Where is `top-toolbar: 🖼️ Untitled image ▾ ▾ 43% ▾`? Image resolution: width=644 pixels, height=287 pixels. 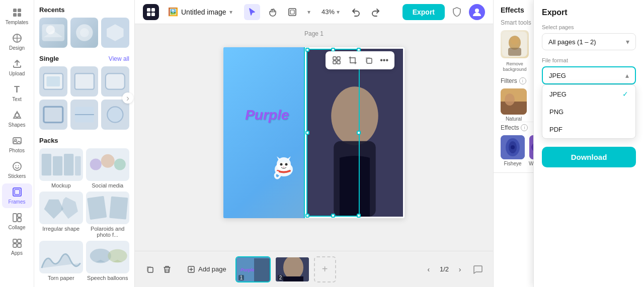 top-toolbar: 🖼️ Untitled image ▾ ▾ 43% ▾ is located at coordinates (314, 12).